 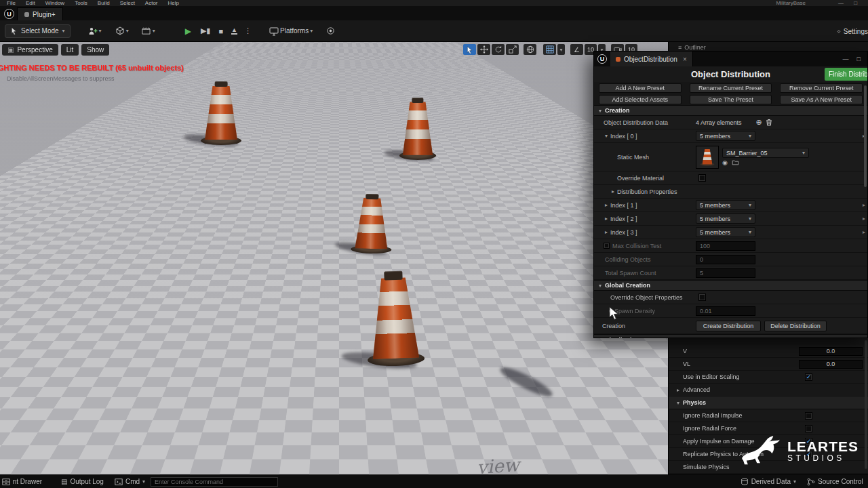 What do you see at coordinates (40, 14) in the screenshot?
I see `tab-plugin: Plugin+` at bounding box center [40, 14].